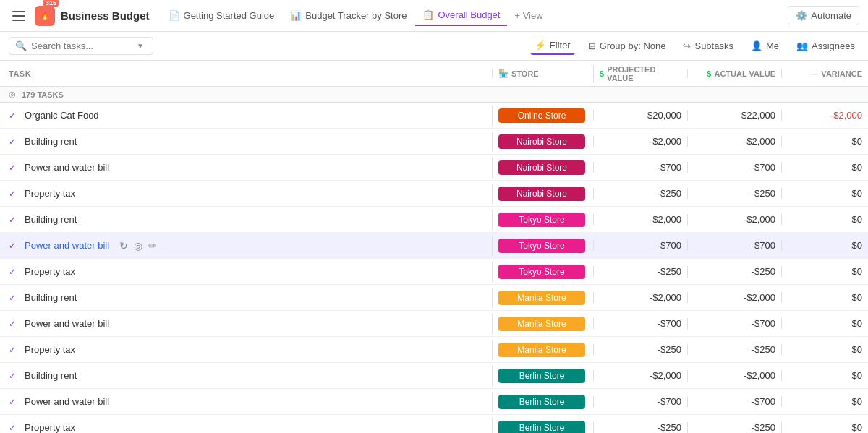  What do you see at coordinates (138, 246) in the screenshot?
I see `task-row-actions: ↻ ◎ ✏` at bounding box center [138, 246].